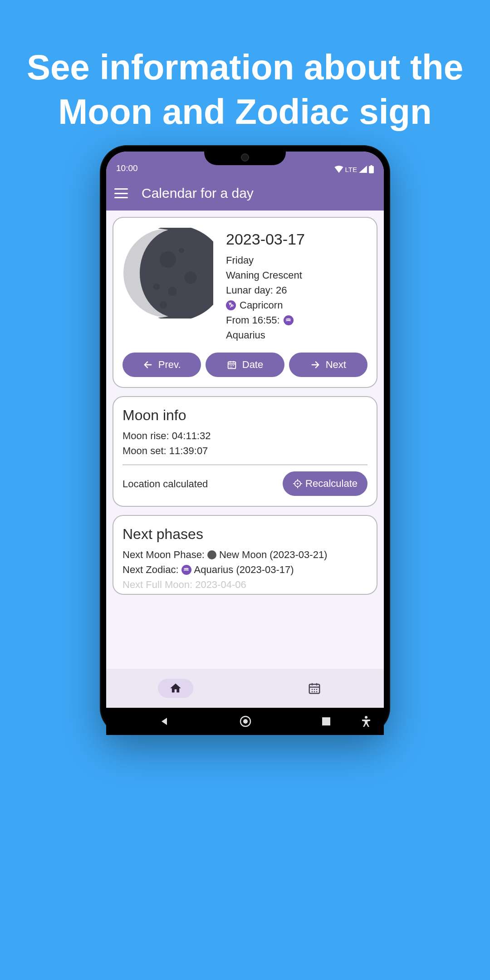 The height and width of the screenshot is (980, 490). What do you see at coordinates (245, 451) in the screenshot?
I see `moon-set-line: Moon set: 11:39:07` at bounding box center [245, 451].